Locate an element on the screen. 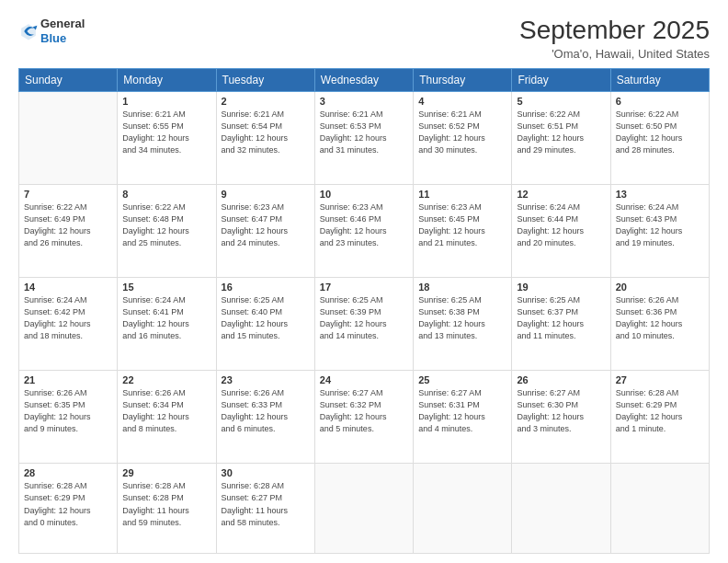  day-info: Sunrise: 6:28 AM Sunset: 6:29 PM Dayligh… is located at coordinates (660, 411).